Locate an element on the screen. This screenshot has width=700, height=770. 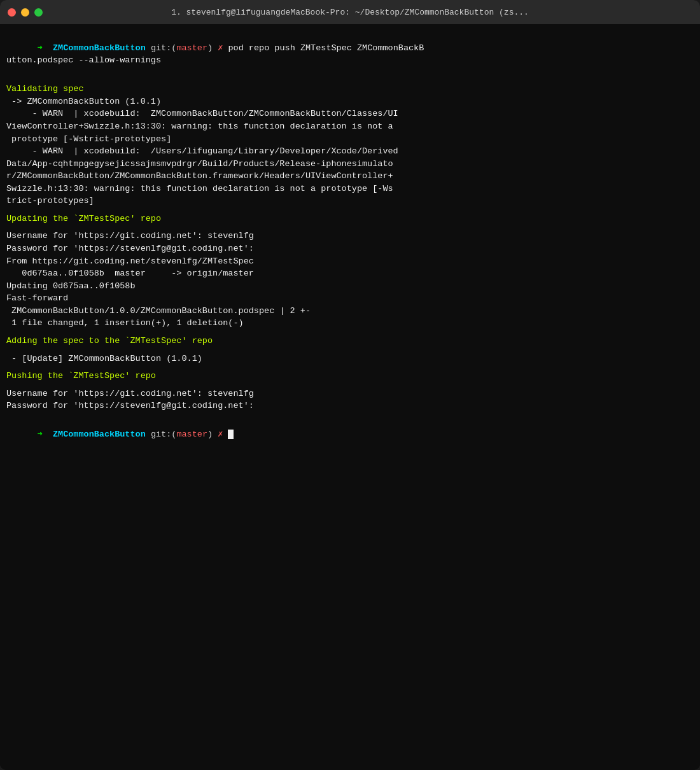
prompt-line-2: ➜ ZMCommonBackButton git:(master) ✗ is located at coordinates (350, 435).